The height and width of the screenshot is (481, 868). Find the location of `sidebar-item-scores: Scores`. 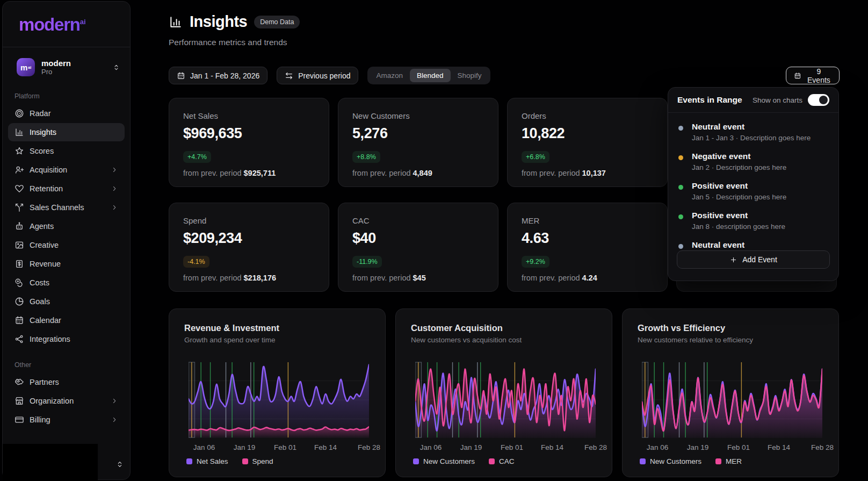

sidebar-item-scores: Scores is located at coordinates (67, 151).